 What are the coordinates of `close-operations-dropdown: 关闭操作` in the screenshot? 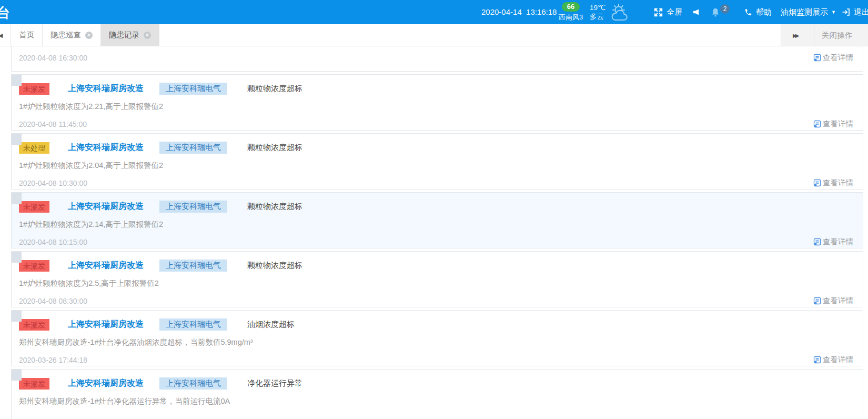 It's located at (837, 36).